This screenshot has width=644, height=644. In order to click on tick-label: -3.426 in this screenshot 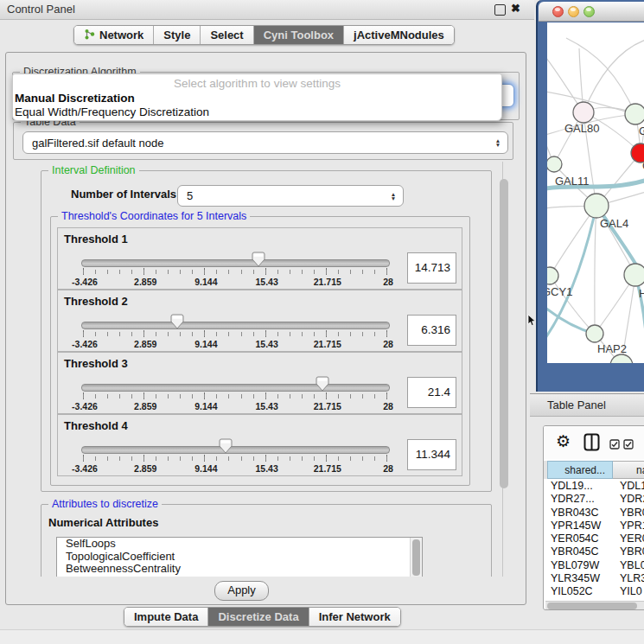, I will do `click(85, 282)`.